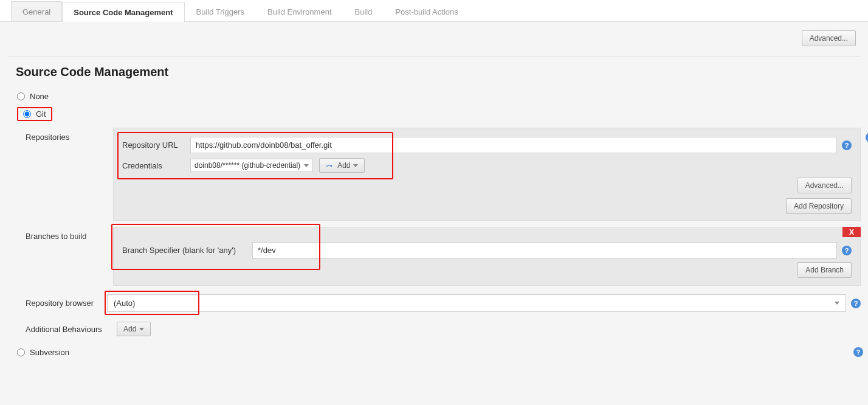 Image resolution: width=868 pixels, height=405 pixels. What do you see at coordinates (21, 353) in the screenshot?
I see `radio-subversion` at bounding box center [21, 353].